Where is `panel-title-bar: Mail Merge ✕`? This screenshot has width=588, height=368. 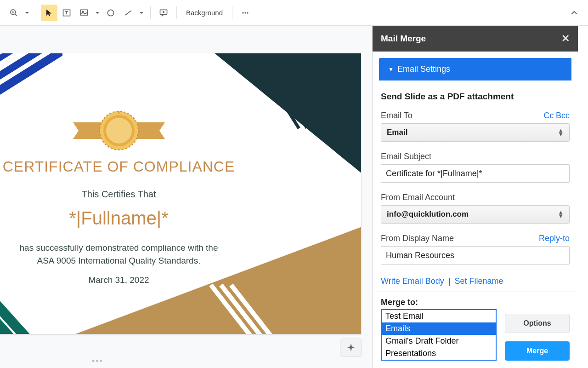 panel-title-bar: Mail Merge ✕ is located at coordinates (475, 39).